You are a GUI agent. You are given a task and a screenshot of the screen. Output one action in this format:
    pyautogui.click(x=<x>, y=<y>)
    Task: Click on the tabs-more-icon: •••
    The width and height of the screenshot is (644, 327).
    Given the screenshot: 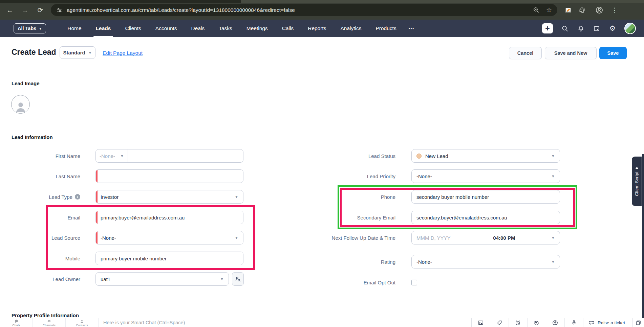 What is the action you would take?
    pyautogui.click(x=412, y=28)
    